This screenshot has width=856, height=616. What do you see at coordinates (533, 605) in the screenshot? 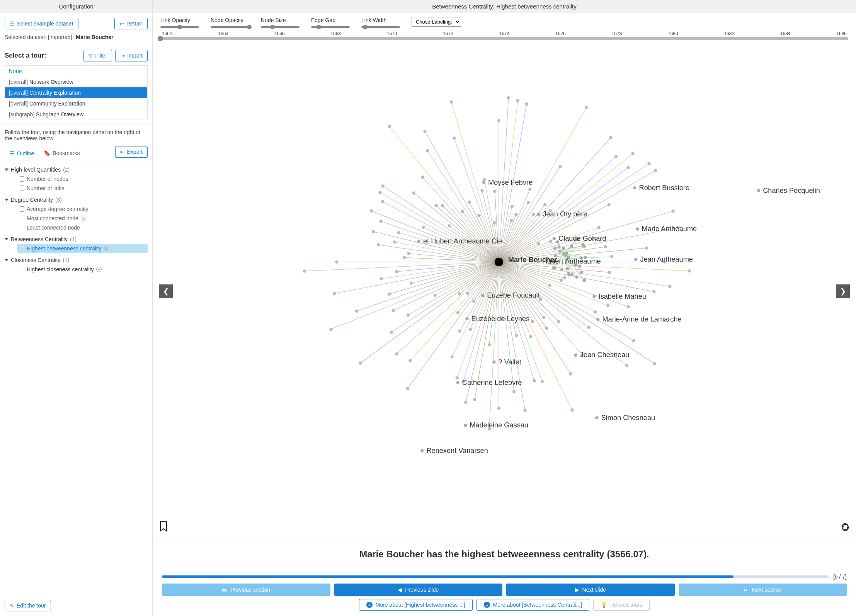
I see `more-centrality-button: ⌄ More about [Betweenness Centrali...]` at bounding box center [533, 605].